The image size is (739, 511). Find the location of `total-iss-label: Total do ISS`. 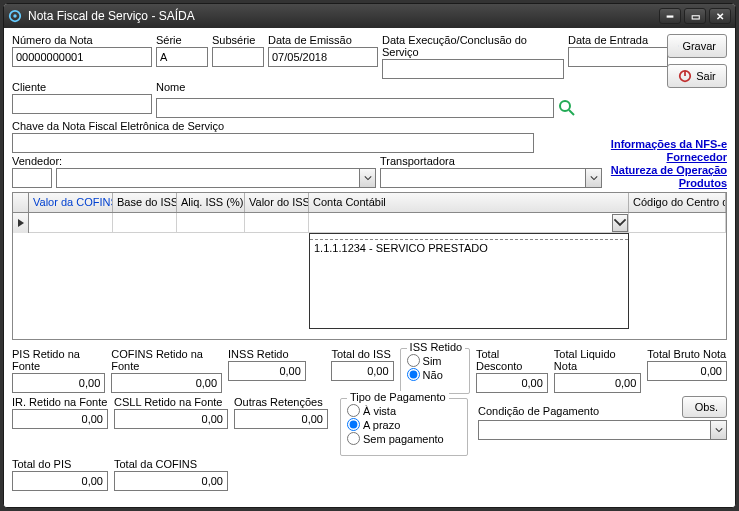

total-iss-label: Total do ISS is located at coordinates (362, 354).